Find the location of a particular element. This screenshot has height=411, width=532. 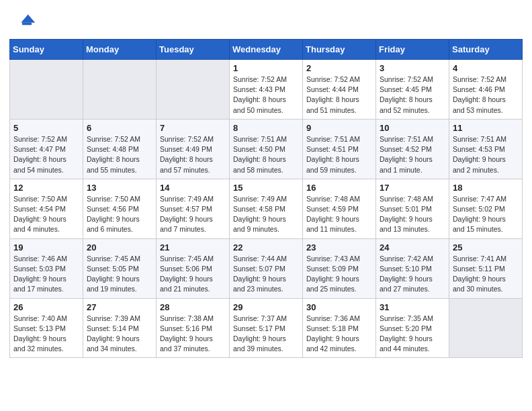

logo is located at coordinates (26, 23).